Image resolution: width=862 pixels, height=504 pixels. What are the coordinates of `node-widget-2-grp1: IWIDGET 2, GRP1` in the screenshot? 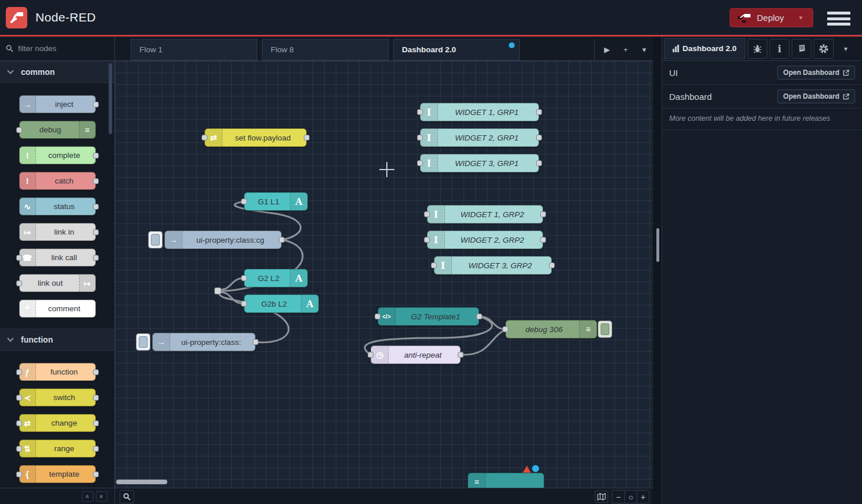 It's located at (480, 138).